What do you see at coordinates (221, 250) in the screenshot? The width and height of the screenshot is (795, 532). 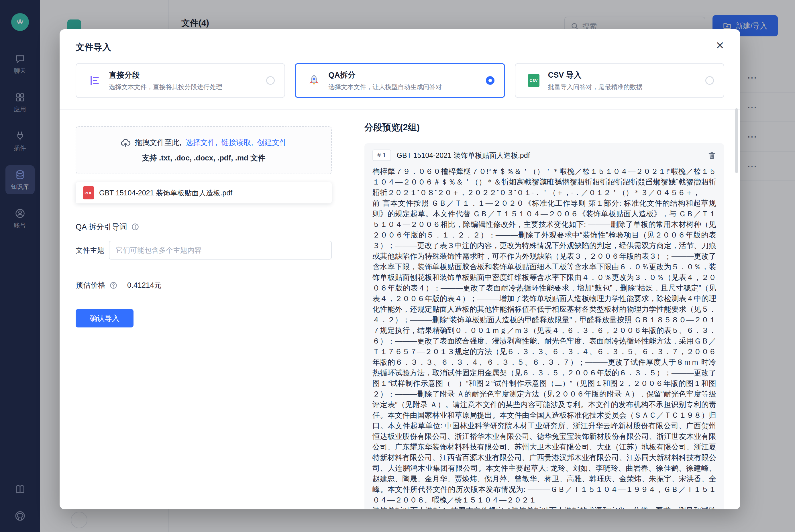 I see `topic-input` at bounding box center [221, 250].